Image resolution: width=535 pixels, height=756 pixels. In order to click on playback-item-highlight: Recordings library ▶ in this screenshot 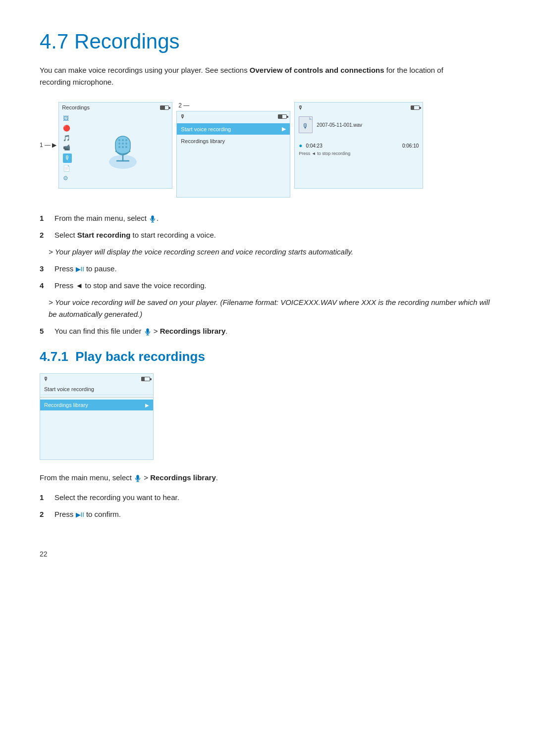, I will do `click(97, 405)`.